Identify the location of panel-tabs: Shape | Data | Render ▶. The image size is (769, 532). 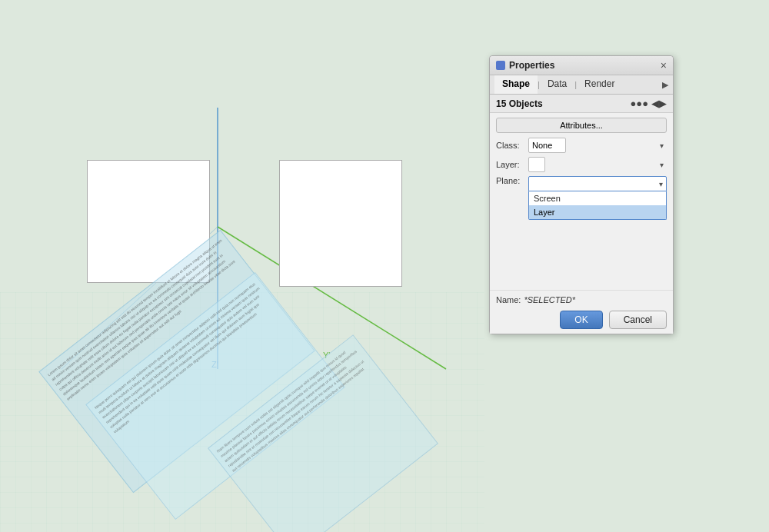
(581, 85).